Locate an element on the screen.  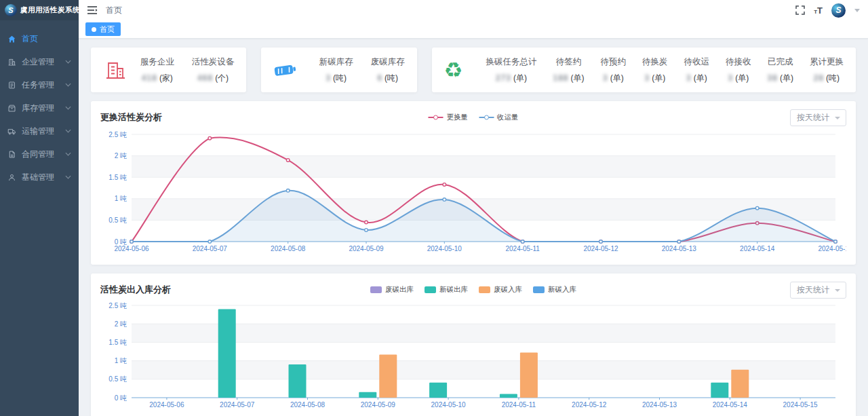
stat-label: 废碳库存 is located at coordinates (388, 62).